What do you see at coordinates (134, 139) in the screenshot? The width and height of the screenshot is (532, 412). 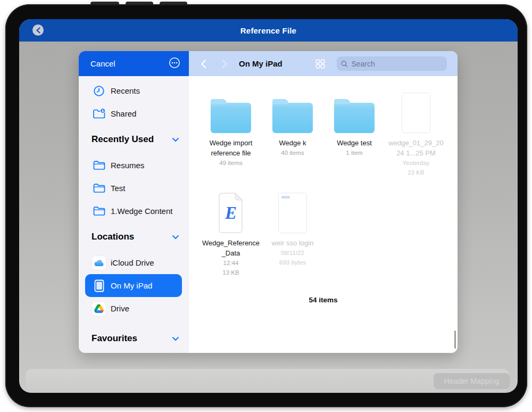 I see `section-recently-used: Recently Used` at bounding box center [134, 139].